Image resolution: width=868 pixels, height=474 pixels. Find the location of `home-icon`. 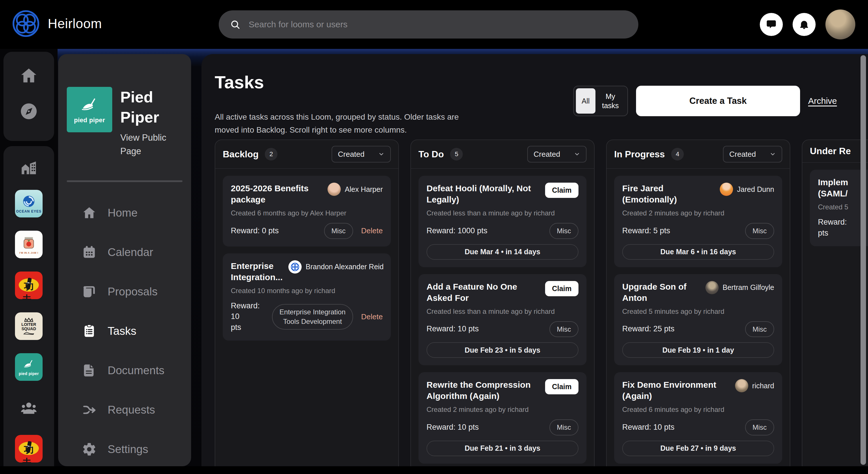

home-icon is located at coordinates (89, 213).